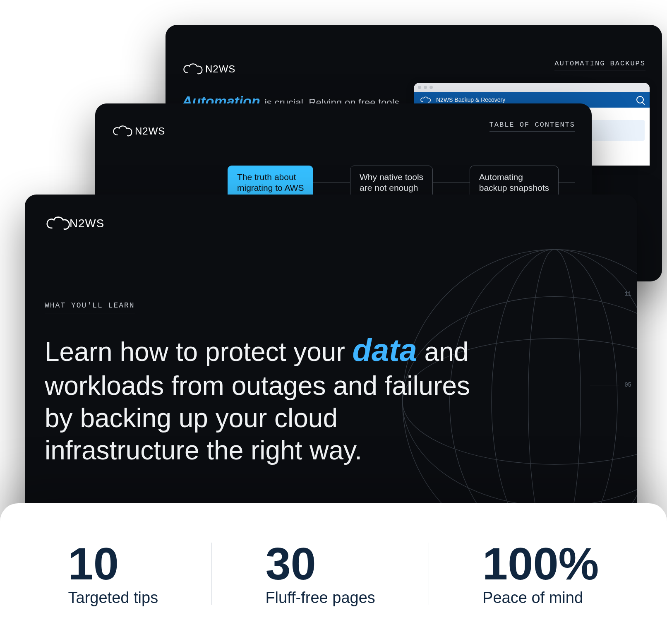  I want to click on stat-number: 100%, so click(540, 564).